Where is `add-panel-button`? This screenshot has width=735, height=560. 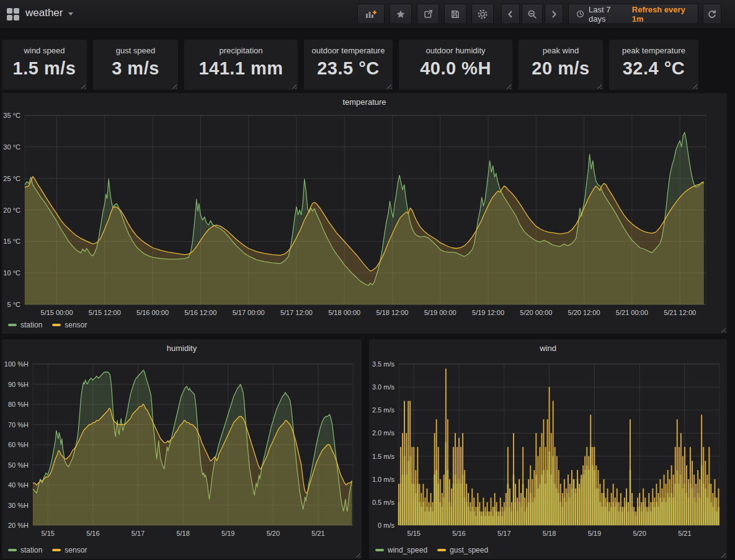 add-panel-button is located at coordinates (371, 14).